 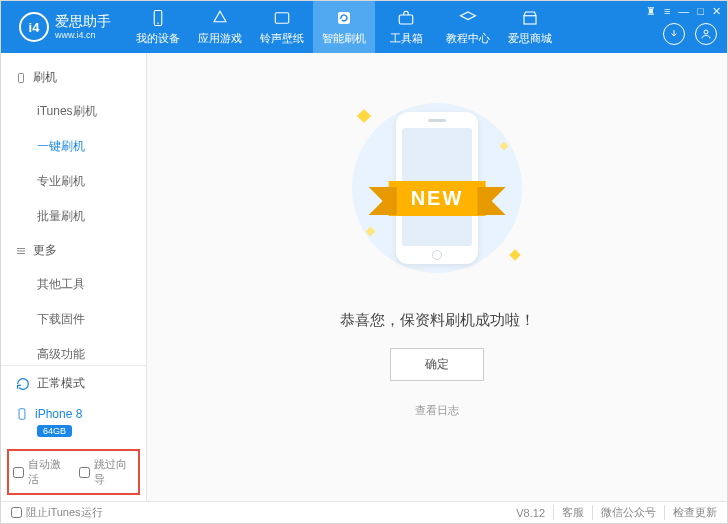 I want to click on menu-button: ≡, so click(x=667, y=12).